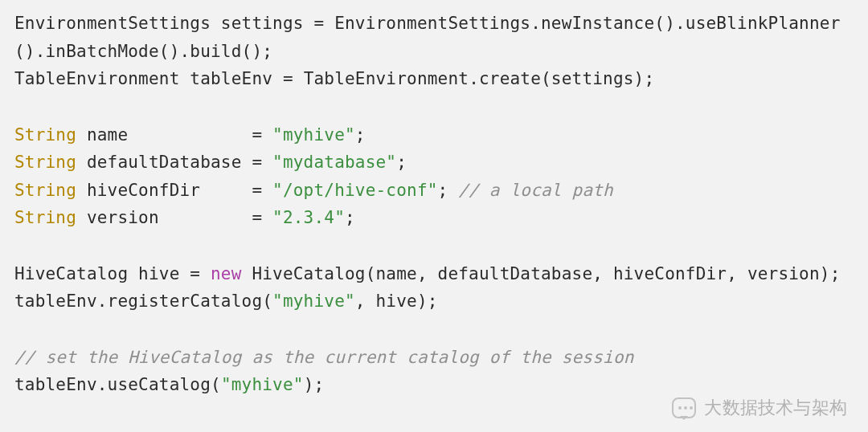  I want to click on chat-bubble-icon, so click(684, 408).